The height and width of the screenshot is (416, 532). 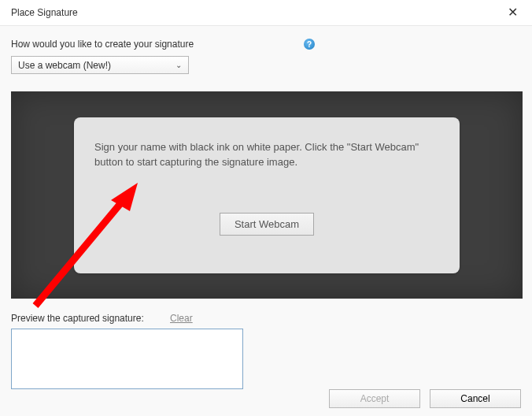 What do you see at coordinates (375, 399) in the screenshot?
I see `accept-button: Accept` at bounding box center [375, 399].